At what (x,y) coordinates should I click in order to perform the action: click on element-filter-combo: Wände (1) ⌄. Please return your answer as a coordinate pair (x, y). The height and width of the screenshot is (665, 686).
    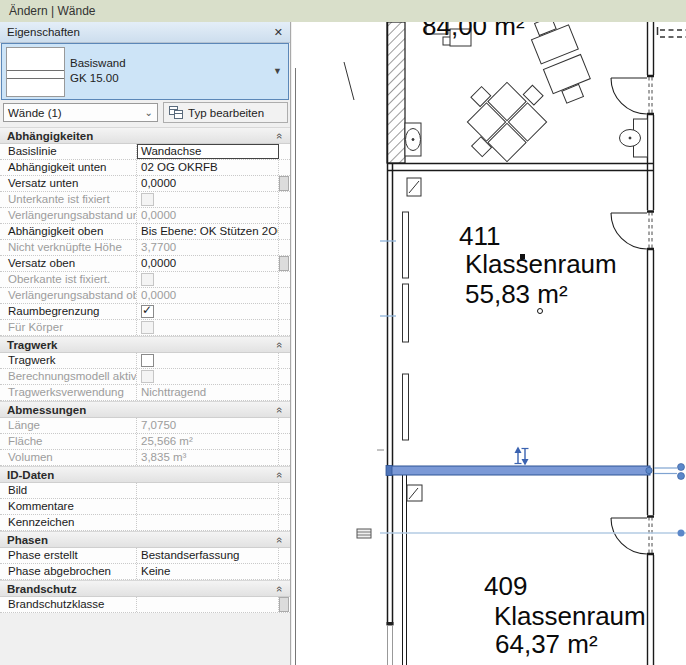
    Looking at the image, I should click on (80, 112).